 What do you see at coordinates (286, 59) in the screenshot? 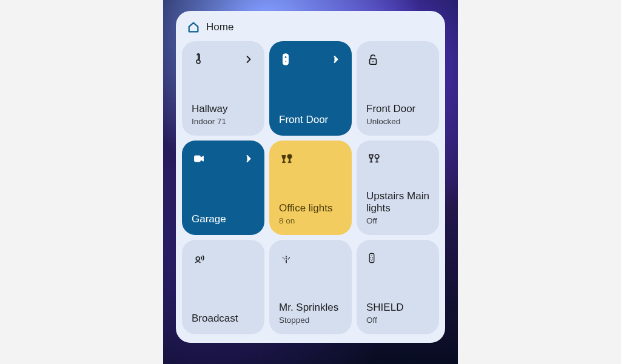
I see `doorbell-icon` at bounding box center [286, 59].